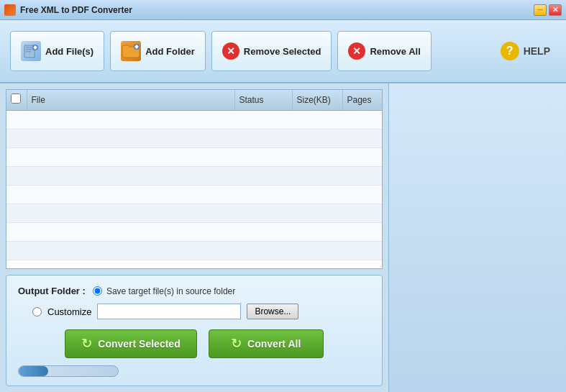 This screenshot has width=566, height=392. I want to click on convert-selected-label: Convert Selected, so click(139, 344).